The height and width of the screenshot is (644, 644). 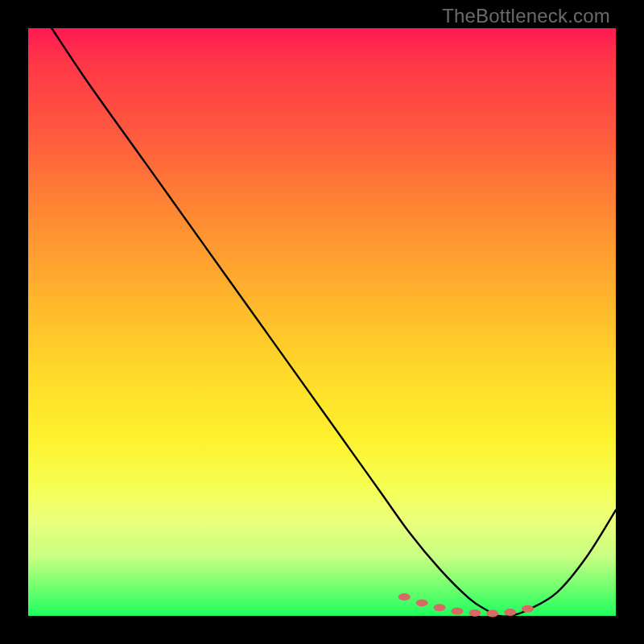 What do you see at coordinates (466, 605) in the screenshot?
I see `sweet-spot-markers` at bounding box center [466, 605].